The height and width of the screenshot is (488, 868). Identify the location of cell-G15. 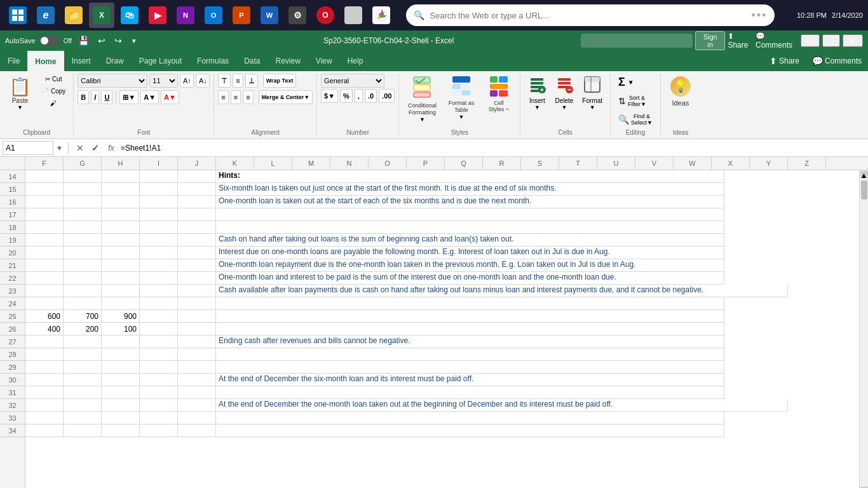
(83, 189).